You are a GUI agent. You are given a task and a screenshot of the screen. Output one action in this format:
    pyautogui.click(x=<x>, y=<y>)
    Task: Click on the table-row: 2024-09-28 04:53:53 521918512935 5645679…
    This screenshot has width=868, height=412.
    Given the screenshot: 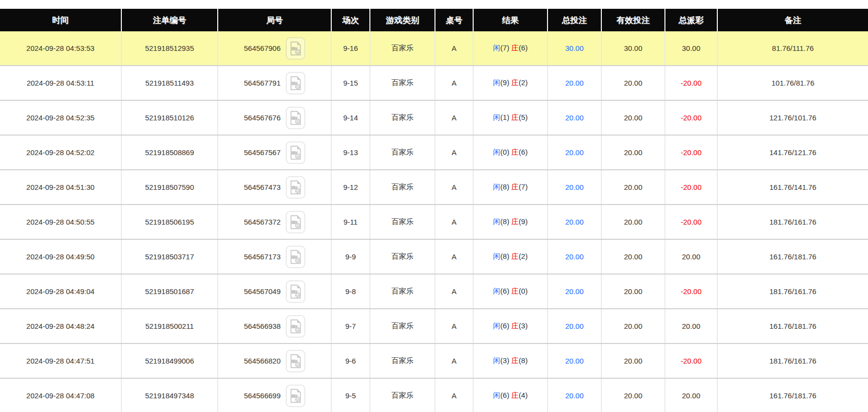 What is the action you would take?
    pyautogui.click(x=434, y=48)
    